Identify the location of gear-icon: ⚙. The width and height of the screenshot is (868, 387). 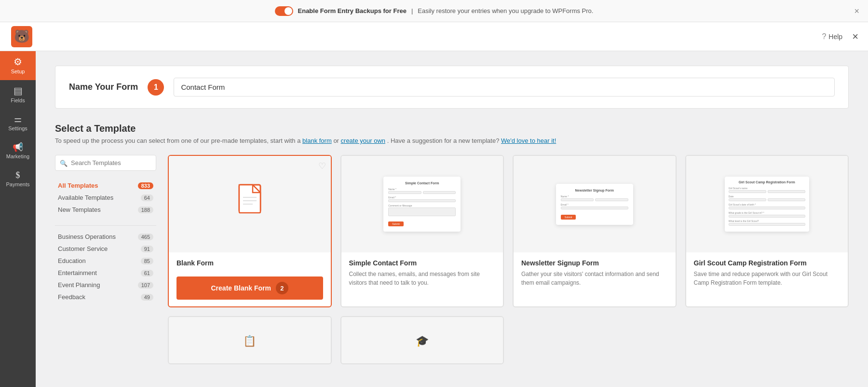
(18, 62).